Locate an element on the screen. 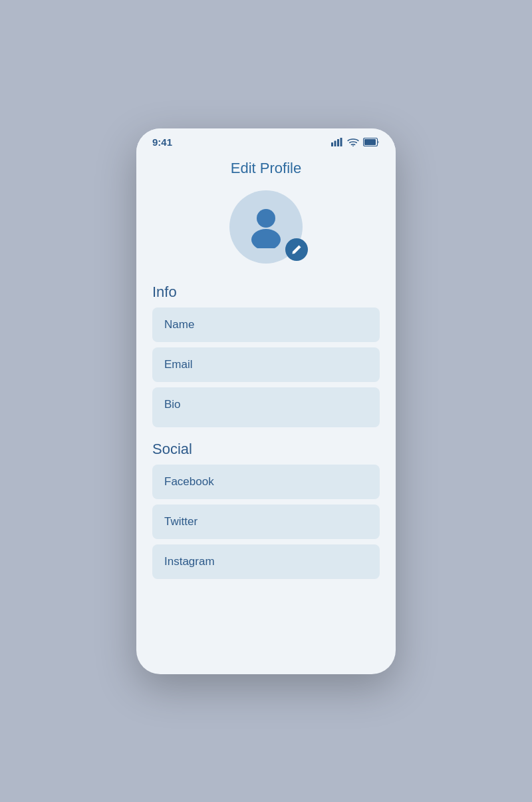 The width and height of the screenshot is (532, 802). battery-icon is located at coordinates (371, 142).